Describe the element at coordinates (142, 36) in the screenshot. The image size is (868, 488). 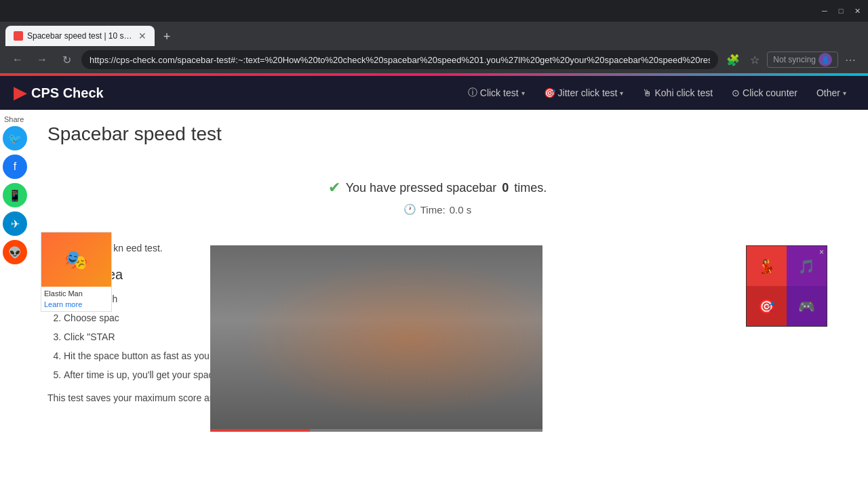
I see `tab-close-button: ✕` at that location.